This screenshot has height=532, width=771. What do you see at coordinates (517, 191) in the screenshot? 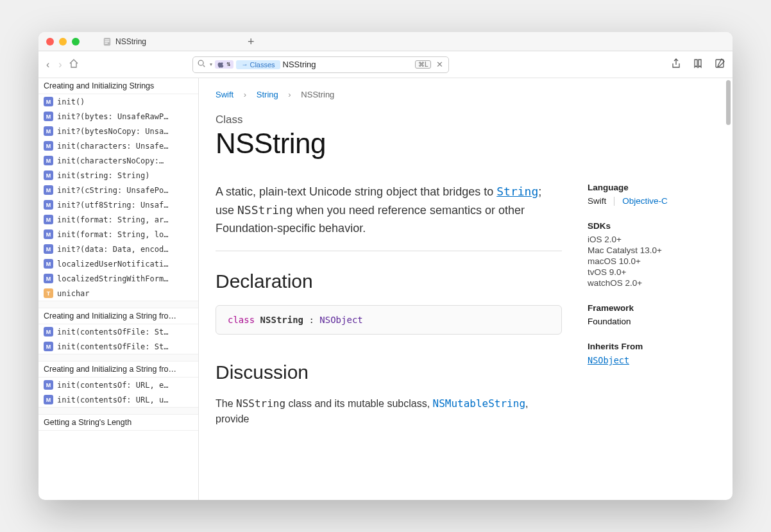
I see `string-link: String` at bounding box center [517, 191].